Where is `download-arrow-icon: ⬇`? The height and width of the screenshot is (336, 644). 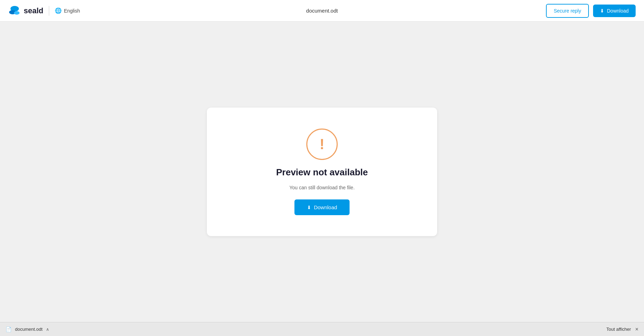 download-arrow-icon: ⬇ is located at coordinates (602, 11).